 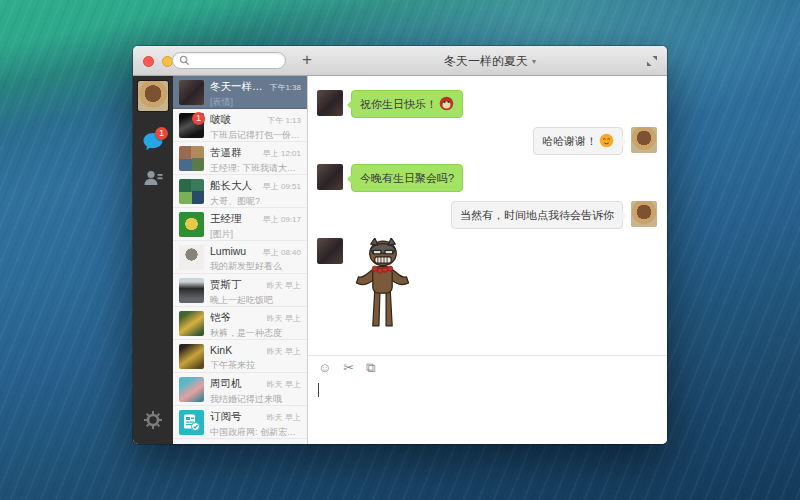 What do you see at coordinates (233, 60) in the screenshot?
I see `search-input` at bounding box center [233, 60].